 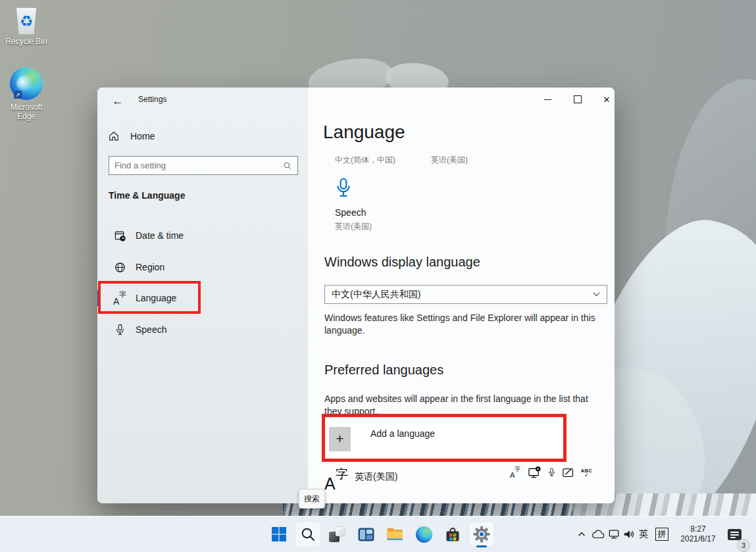 What do you see at coordinates (26, 21) in the screenshot?
I see `recycle-bin-icon: ♻` at bounding box center [26, 21].